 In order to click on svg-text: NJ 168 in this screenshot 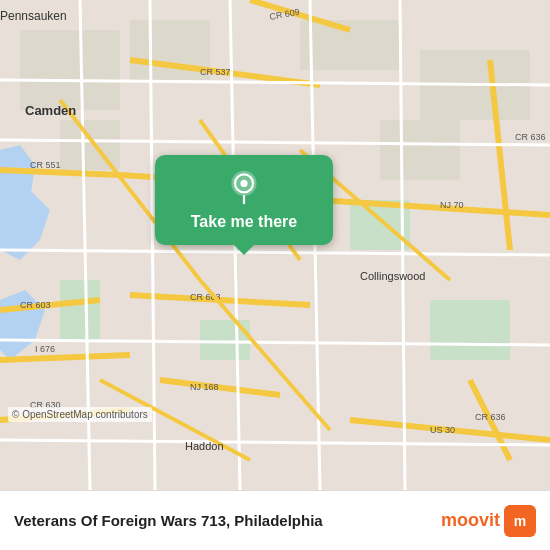, I will do `click(204, 387)`.